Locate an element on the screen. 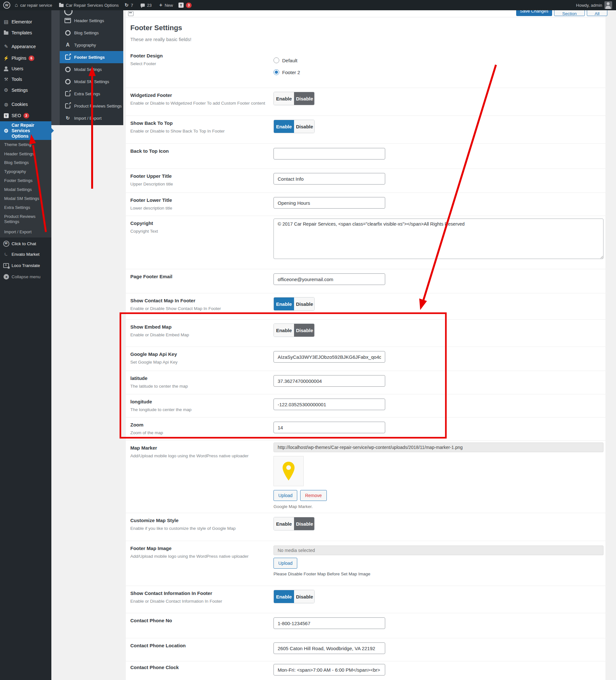 This screenshot has width=616, height=680. yoast-seo-icon is located at coordinates (6, 116).